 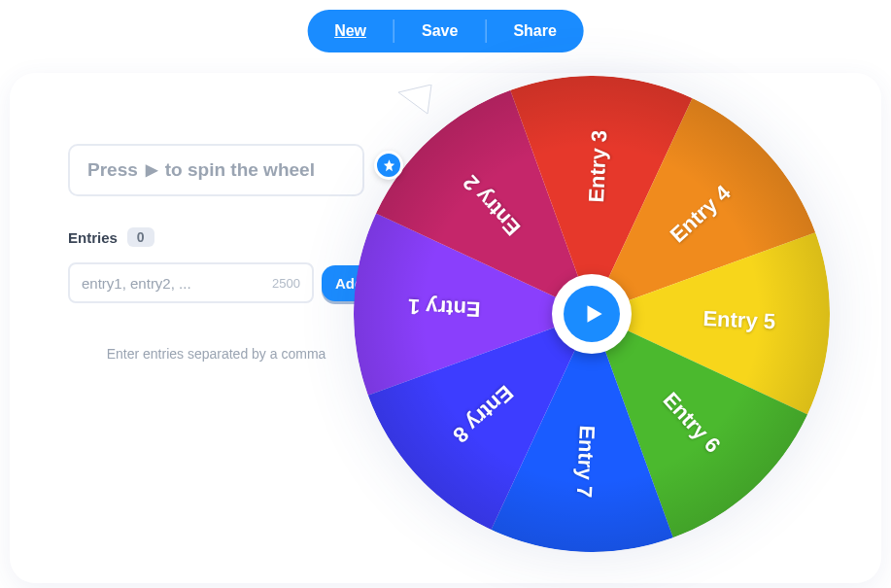 What do you see at coordinates (592, 314) in the screenshot?
I see `spin-button` at bounding box center [592, 314].